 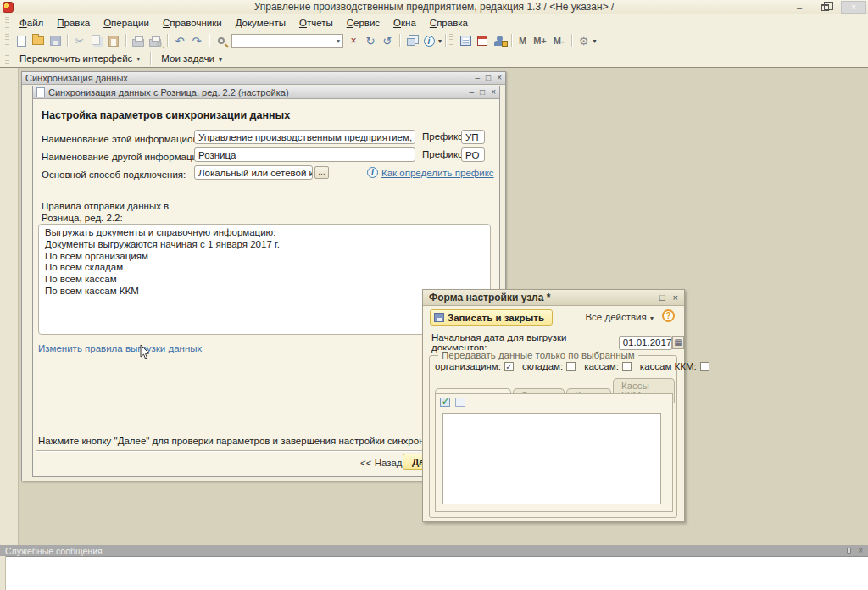 What do you see at coordinates (412, 41) in the screenshot?
I see `windows-list-button` at bounding box center [412, 41].